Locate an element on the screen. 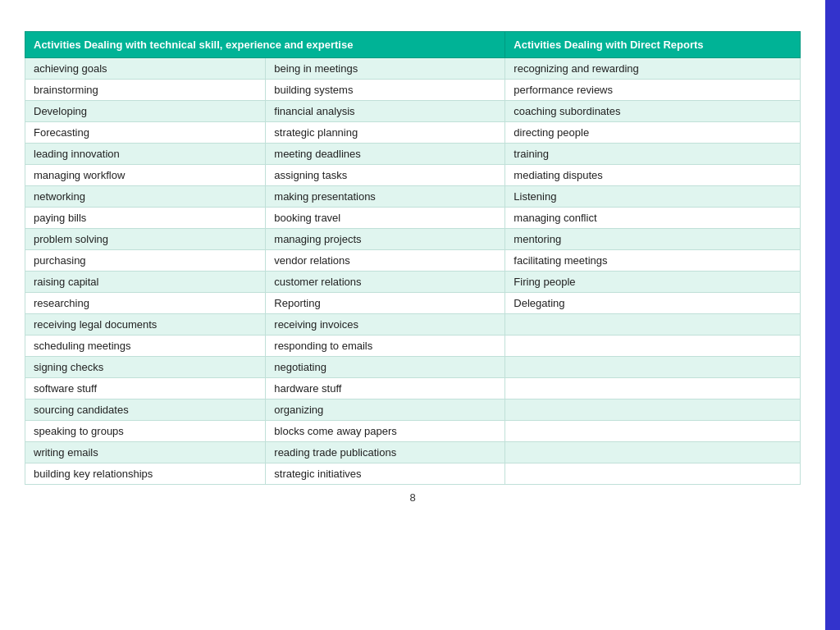 The width and height of the screenshot is (840, 630). cell-19-1: strategic initiatives is located at coordinates (386, 474).